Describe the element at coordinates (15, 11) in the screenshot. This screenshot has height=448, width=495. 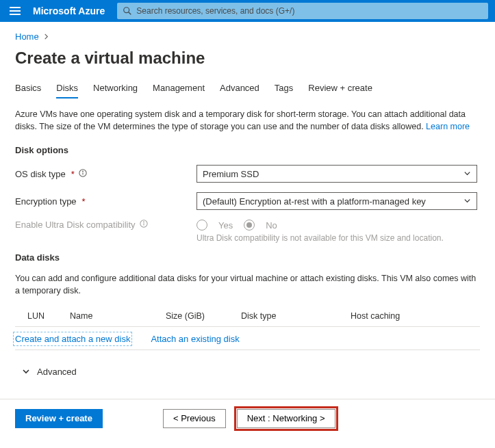
I see `hamburger-icon` at that location.